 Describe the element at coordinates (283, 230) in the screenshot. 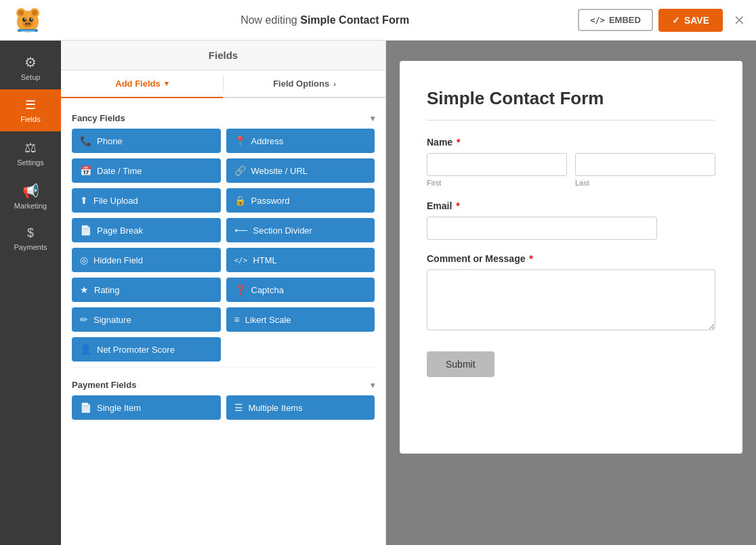

I see `field-btn-section-divider-label: Section Divider` at that location.